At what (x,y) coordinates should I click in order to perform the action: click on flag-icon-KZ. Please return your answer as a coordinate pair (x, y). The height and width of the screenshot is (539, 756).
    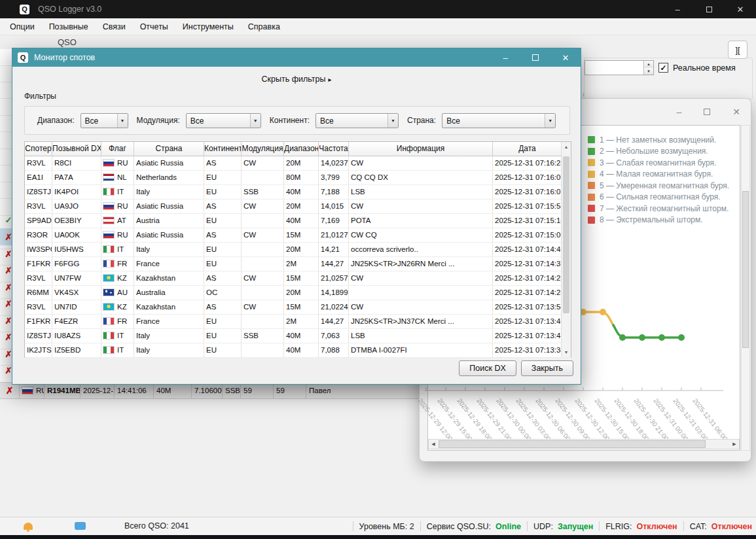
    Looking at the image, I should click on (109, 307).